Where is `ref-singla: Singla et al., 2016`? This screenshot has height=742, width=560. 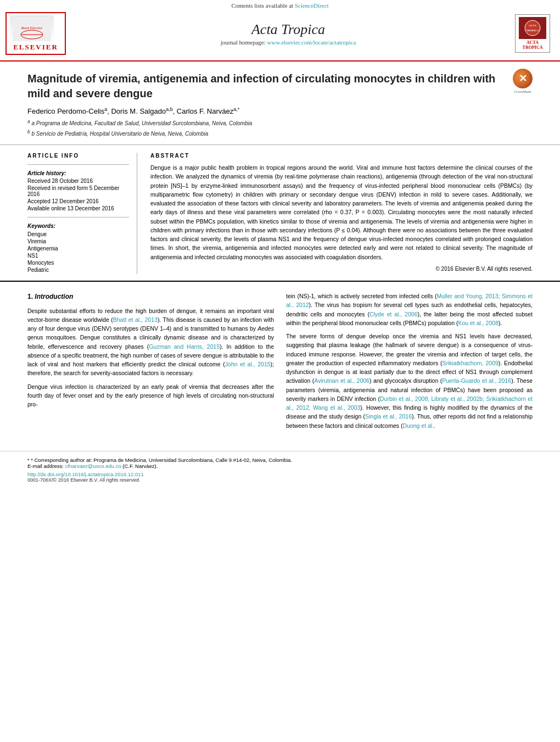
ref-singla: Singla et al., 2016 is located at coordinates (389, 416).